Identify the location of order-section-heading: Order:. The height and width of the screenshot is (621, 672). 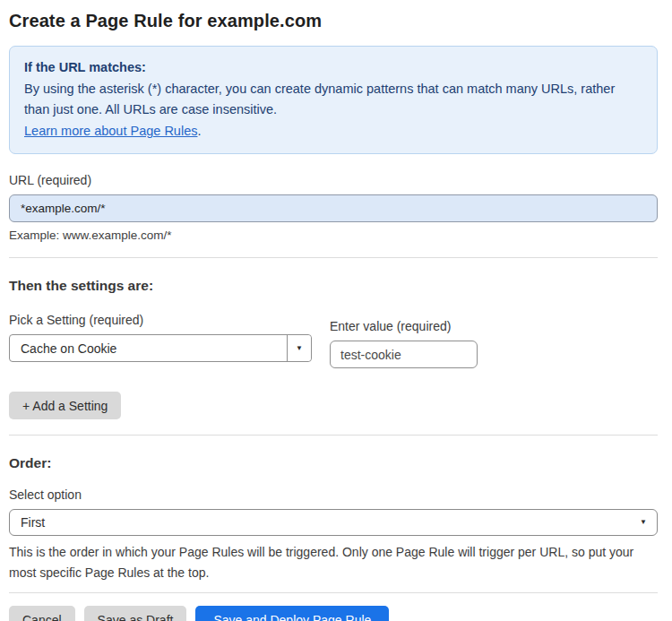
(333, 463).